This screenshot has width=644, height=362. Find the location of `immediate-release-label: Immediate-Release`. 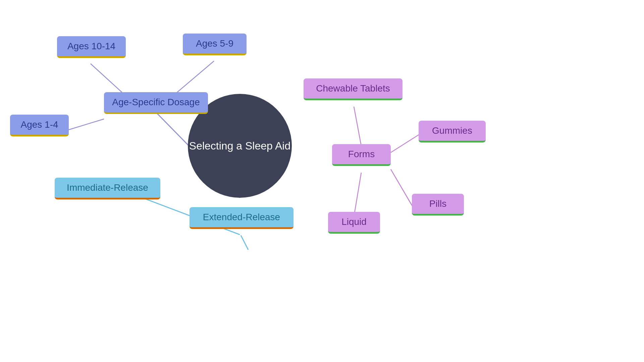

immediate-release-label: Immediate-Release is located at coordinates (107, 188).